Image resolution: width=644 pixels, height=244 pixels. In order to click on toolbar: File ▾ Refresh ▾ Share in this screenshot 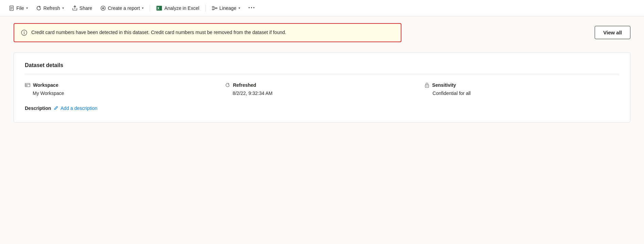, I will do `click(322, 8)`.